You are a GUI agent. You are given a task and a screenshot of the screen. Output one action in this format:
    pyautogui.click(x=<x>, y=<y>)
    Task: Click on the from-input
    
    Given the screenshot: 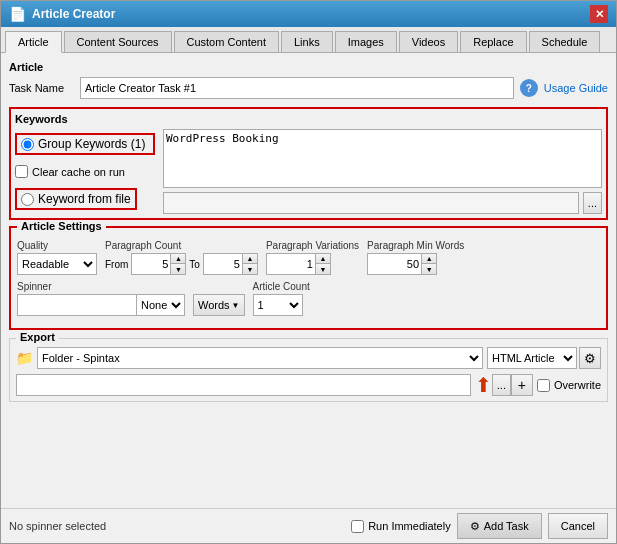 What is the action you would take?
    pyautogui.click(x=151, y=264)
    